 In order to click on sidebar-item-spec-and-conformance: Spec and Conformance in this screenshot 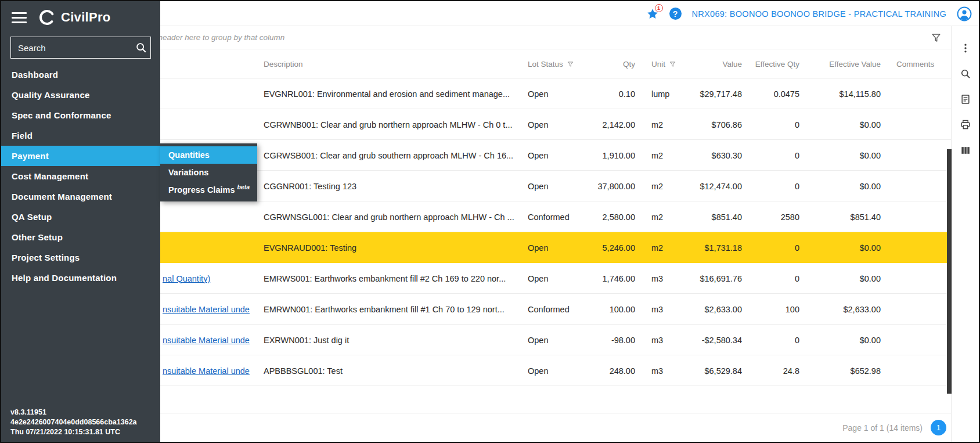, I will do `click(81, 115)`.